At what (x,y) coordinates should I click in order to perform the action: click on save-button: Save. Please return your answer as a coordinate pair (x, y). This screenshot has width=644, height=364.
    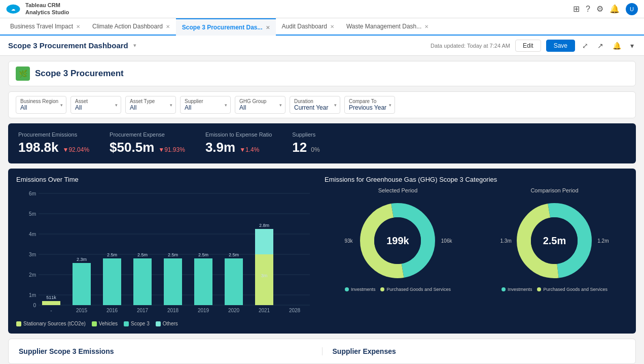
    Looking at the image, I should click on (561, 46).